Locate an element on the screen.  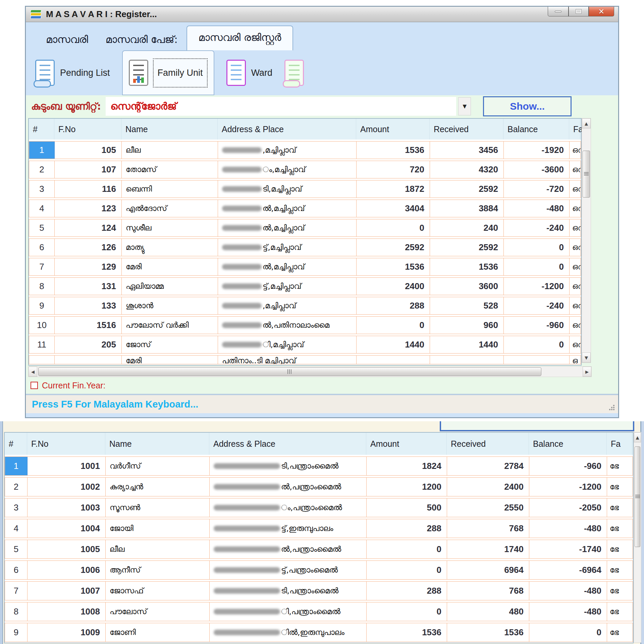
table-row: 91009ജോണിിൽ,ഇരുമ്പുപാലം153615360ഭേ is located at coordinates (319, 633).